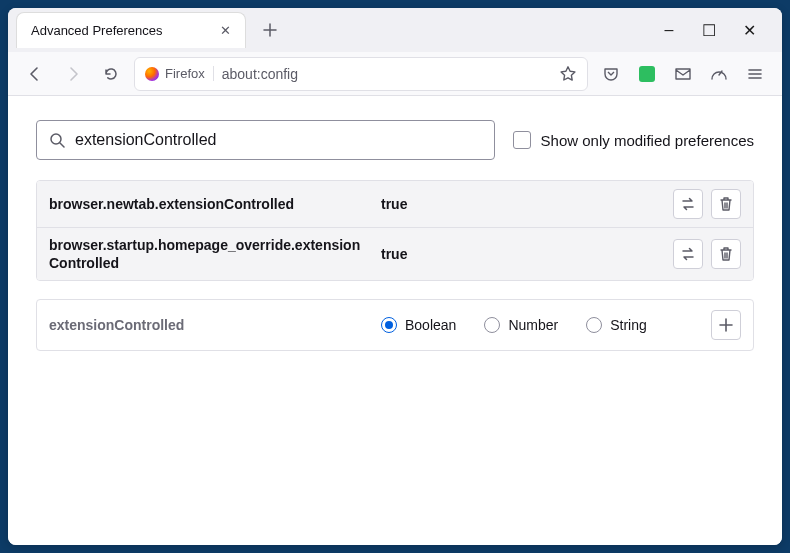 The image size is (790, 553). Describe the element at coordinates (755, 74) in the screenshot. I see `menu-button` at that location.